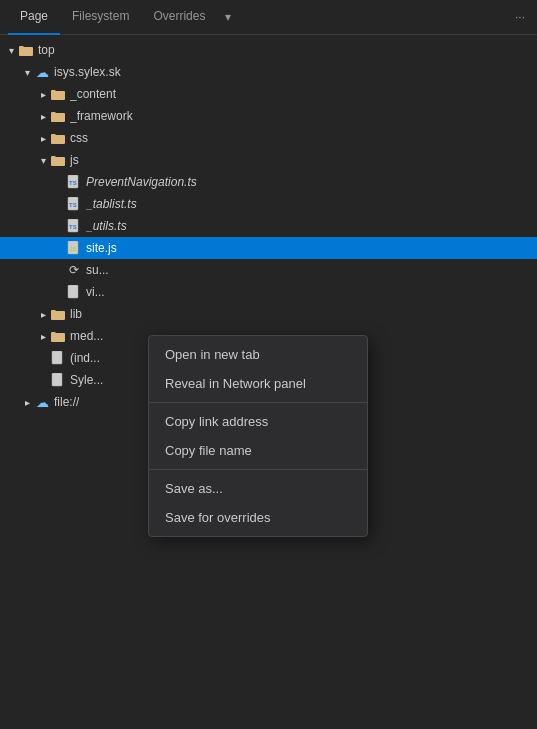  What do you see at coordinates (142, 182) in the screenshot?
I see `tree-label-preventnav: PreventNavigation.ts` at bounding box center [142, 182].